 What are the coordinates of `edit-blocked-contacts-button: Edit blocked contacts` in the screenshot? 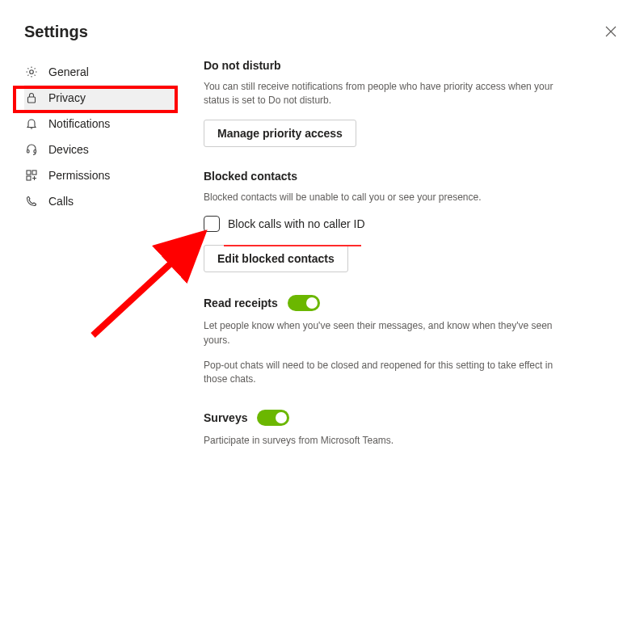 It's located at (276, 259).